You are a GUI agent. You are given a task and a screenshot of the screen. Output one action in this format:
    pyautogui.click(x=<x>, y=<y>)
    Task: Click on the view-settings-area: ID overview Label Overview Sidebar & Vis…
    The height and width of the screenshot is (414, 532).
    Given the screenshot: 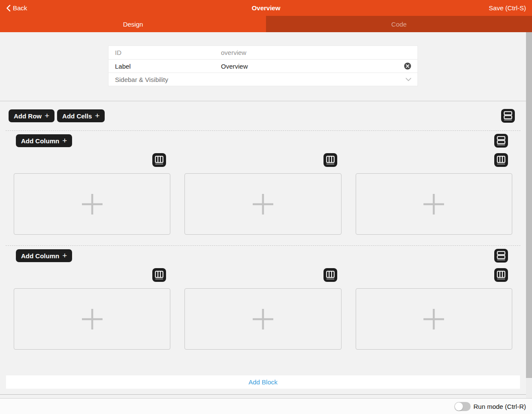 What is the action you would take?
    pyautogui.click(x=263, y=59)
    